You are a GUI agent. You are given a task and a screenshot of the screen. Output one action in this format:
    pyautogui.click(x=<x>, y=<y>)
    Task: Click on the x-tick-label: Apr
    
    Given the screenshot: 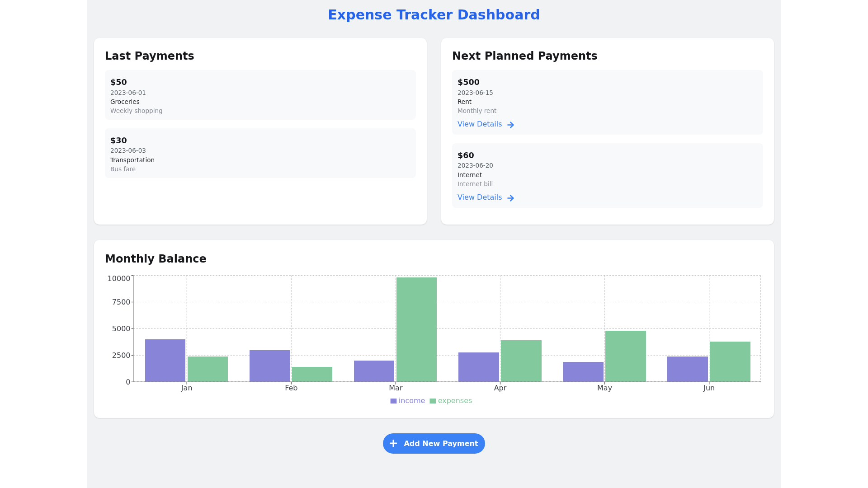 What is the action you would take?
    pyautogui.click(x=500, y=388)
    